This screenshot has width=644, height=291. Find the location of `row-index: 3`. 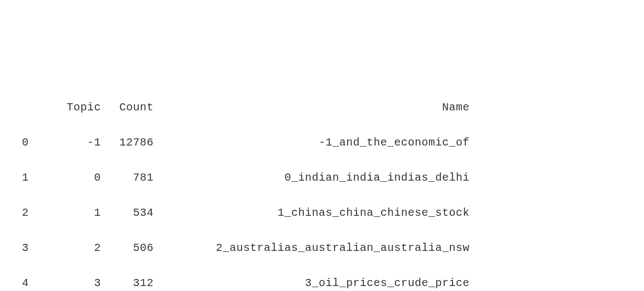

row-index: 3 is located at coordinates (35, 248).